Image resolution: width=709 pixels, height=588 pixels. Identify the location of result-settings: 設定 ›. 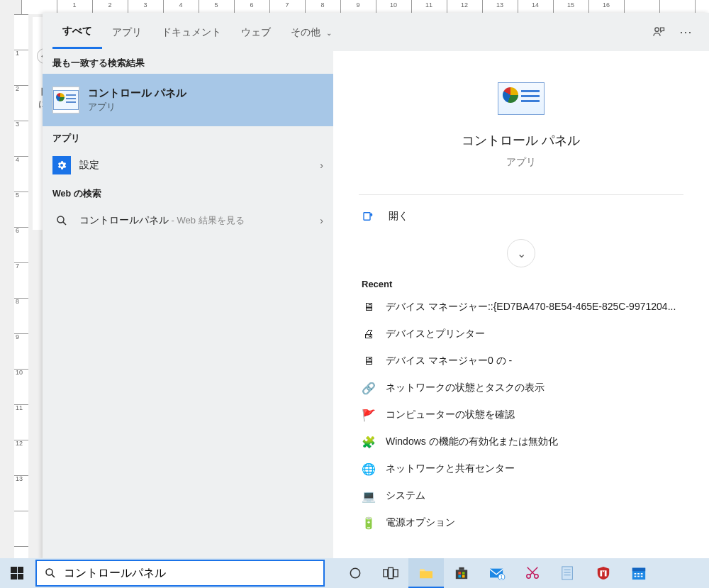
(188, 165).